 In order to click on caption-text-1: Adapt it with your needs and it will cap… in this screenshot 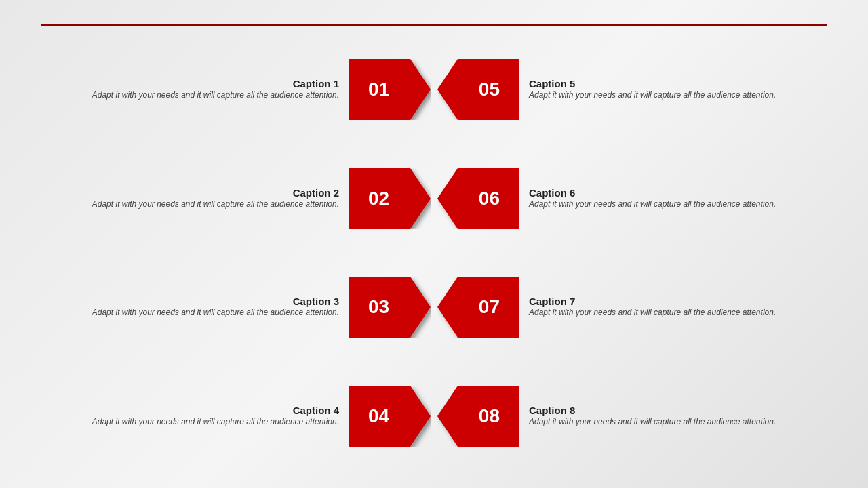, I will do `click(190, 95)`.